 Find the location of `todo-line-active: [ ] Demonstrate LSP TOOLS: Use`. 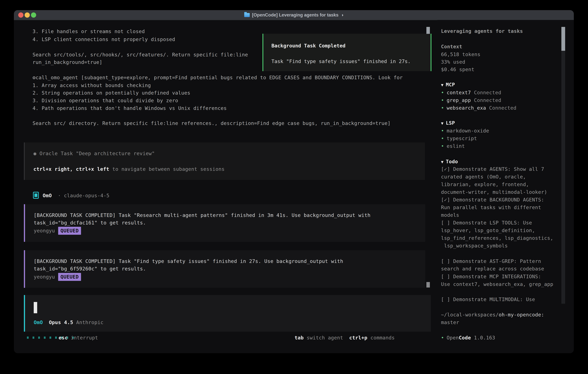

todo-line-active: [ ] Demonstrate LSP TOOLS: Use is located at coordinates (486, 223).